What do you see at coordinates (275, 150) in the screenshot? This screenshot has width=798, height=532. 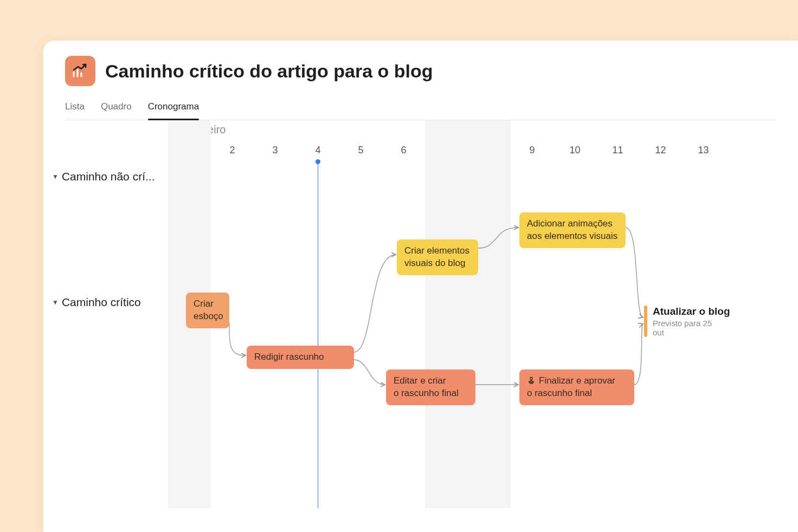 I see `day-header: 3` at bounding box center [275, 150].